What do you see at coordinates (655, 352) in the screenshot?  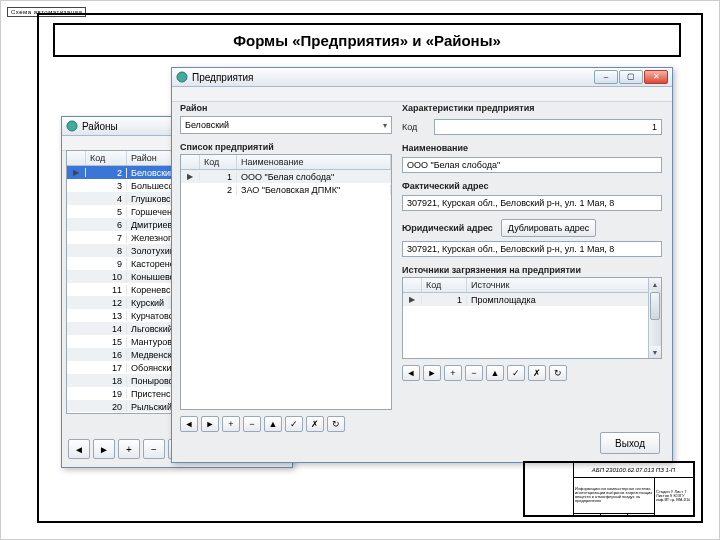 I see `scroll-down-icon: ▼` at bounding box center [655, 352].